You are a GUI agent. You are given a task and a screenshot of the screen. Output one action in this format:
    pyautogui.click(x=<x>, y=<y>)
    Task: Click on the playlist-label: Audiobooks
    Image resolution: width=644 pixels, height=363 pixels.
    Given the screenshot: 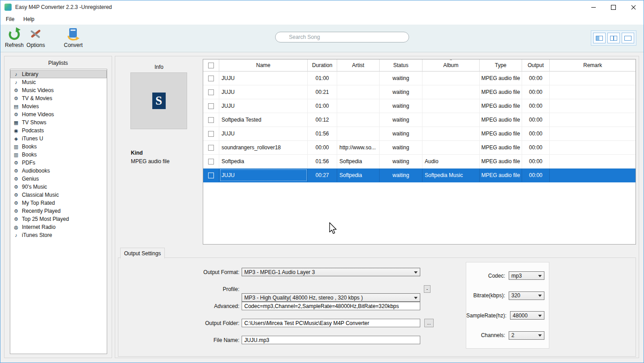 What is the action you would take?
    pyautogui.click(x=36, y=171)
    